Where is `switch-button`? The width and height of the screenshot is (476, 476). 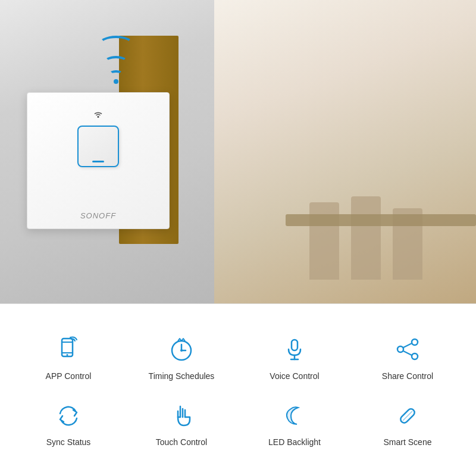
switch-button is located at coordinates (98, 146).